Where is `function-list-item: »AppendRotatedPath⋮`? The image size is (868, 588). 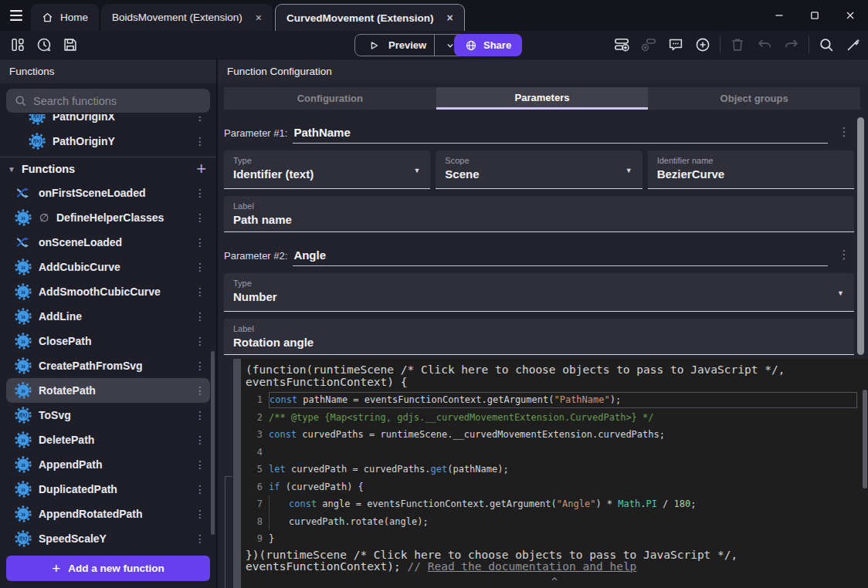
function-list-item: »AppendRotatedPath⋮ is located at coordinates (108, 514).